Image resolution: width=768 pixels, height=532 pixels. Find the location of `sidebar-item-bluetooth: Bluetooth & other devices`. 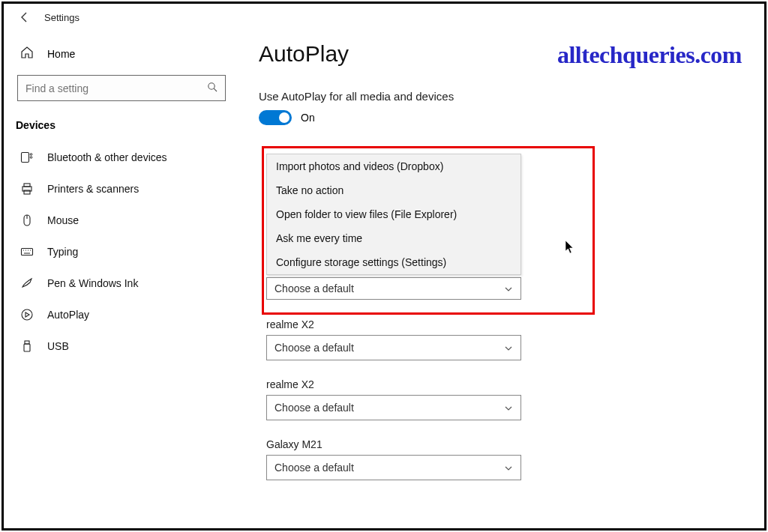

sidebar-item-bluetooth: Bluetooth & other devices is located at coordinates (122, 157).